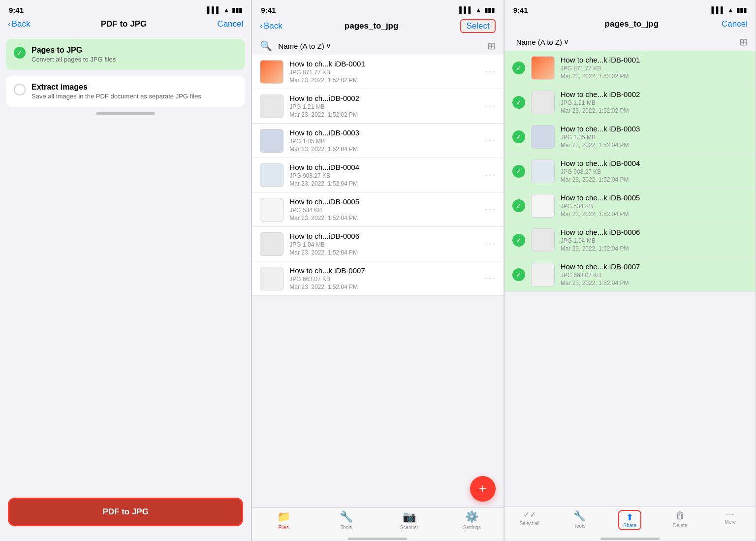 This screenshot has height=541, width=756. I want to click on sel-file-item-2: ✓ How to che...k iDB-0002 JPG 1.21 MB Ma…, so click(630, 102).